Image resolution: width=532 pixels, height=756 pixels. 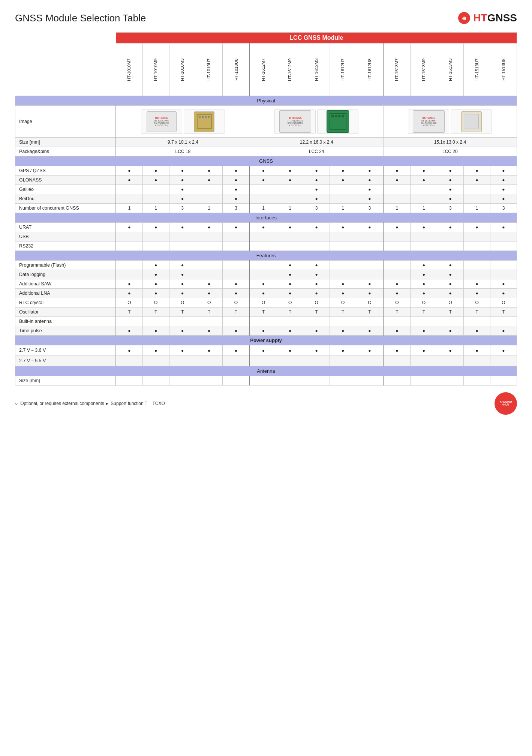 I want to click on package-group1: LCC 18, so click(x=183, y=152).